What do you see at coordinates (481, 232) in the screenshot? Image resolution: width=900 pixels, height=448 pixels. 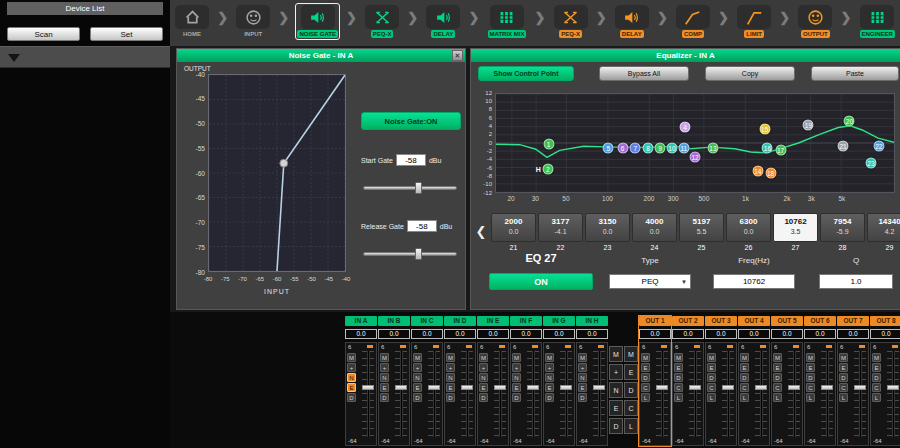 I see `scroll-left-icon: ❮` at bounding box center [481, 232].